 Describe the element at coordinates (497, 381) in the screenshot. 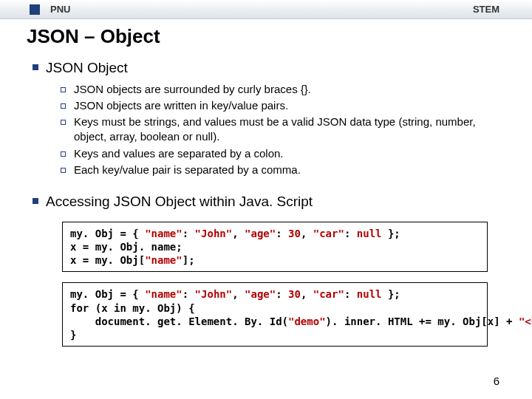

I see `page-number: 6` at that location.